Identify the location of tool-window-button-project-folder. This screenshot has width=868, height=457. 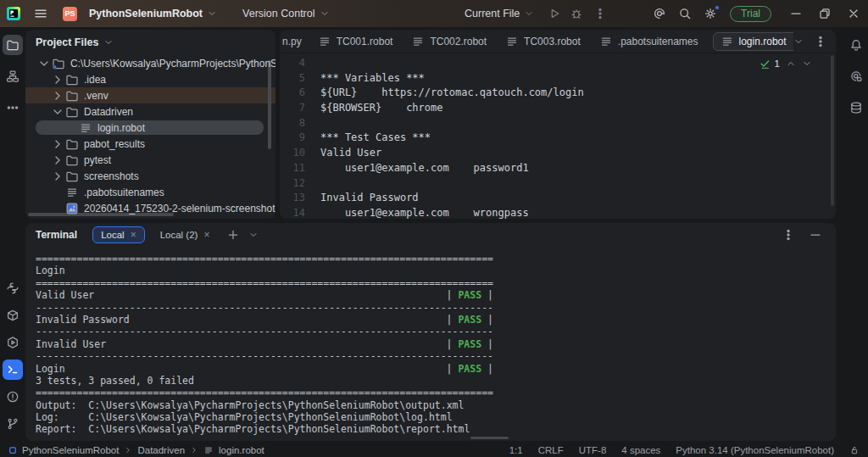
(13, 45).